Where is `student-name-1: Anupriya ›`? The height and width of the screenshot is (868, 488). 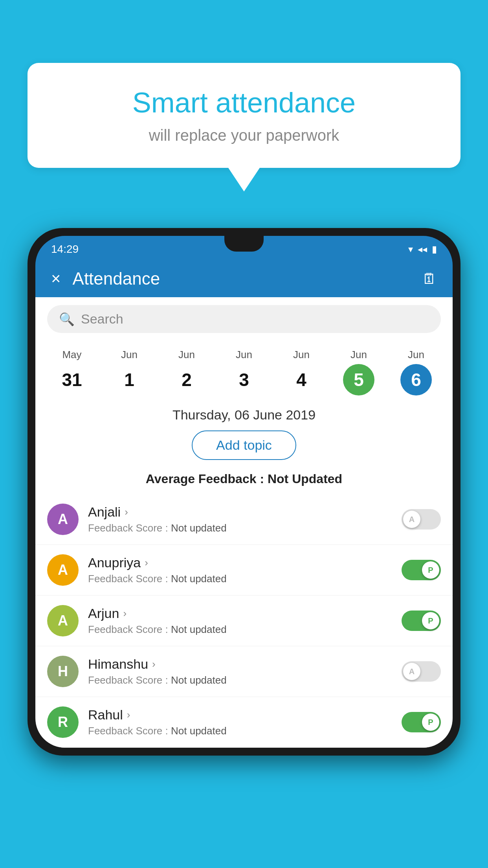 student-name-1: Anupriya › is located at coordinates (240, 563).